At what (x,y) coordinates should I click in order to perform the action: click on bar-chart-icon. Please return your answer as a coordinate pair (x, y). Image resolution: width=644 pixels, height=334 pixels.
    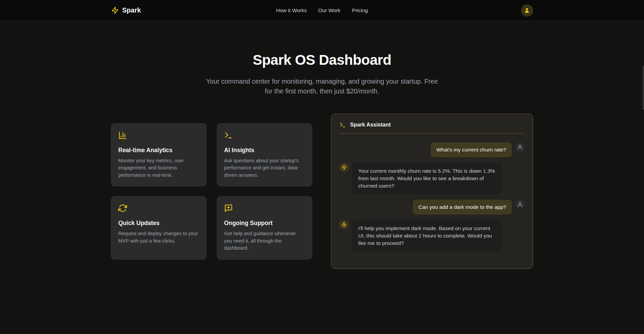
    Looking at the image, I should click on (123, 135).